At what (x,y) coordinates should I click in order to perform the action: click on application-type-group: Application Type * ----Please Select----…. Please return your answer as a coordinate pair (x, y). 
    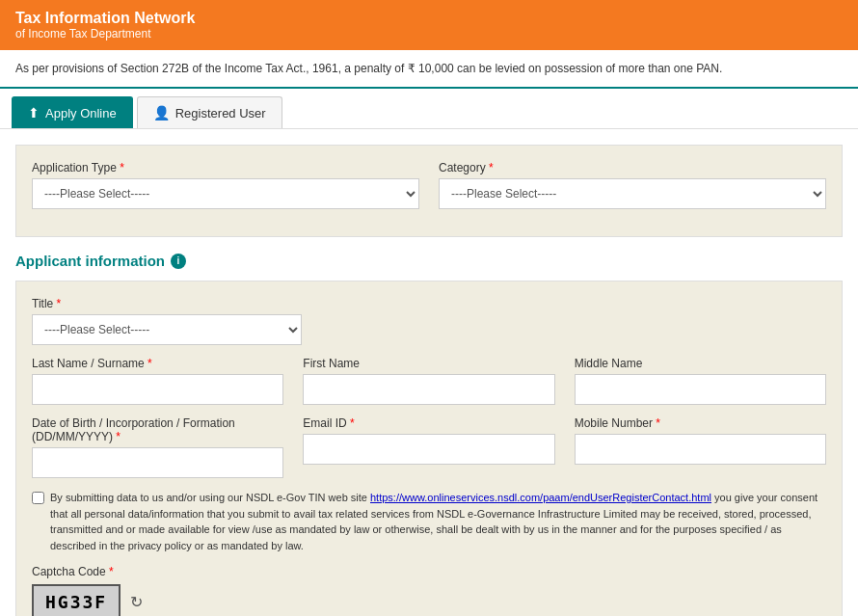
    Looking at the image, I should click on (226, 185).